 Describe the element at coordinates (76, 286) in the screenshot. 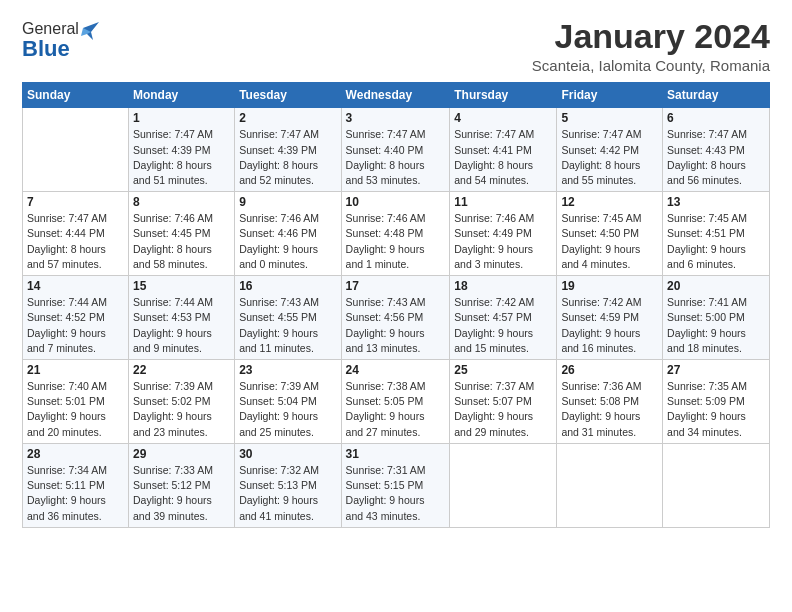

I see `day-number: 14` at that location.